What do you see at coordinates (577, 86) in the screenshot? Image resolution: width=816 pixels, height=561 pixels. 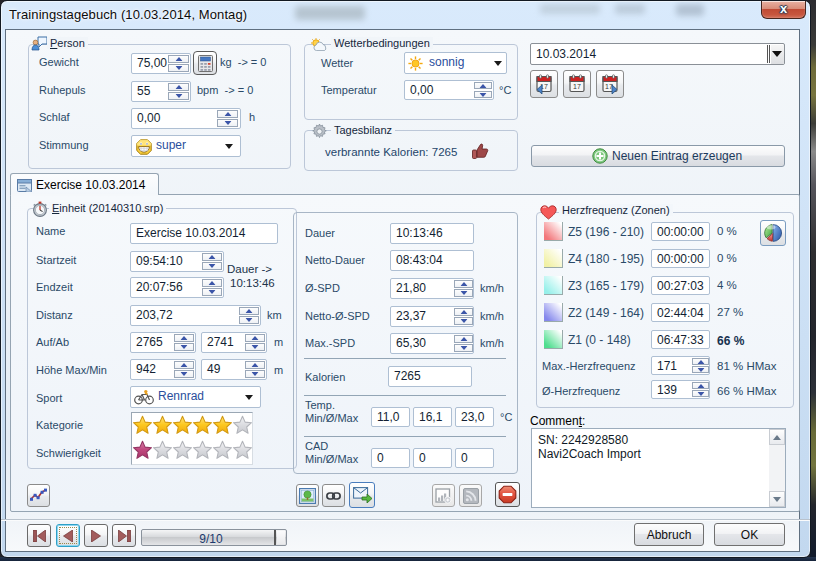 I see `svg-text: 17` at bounding box center [577, 86].